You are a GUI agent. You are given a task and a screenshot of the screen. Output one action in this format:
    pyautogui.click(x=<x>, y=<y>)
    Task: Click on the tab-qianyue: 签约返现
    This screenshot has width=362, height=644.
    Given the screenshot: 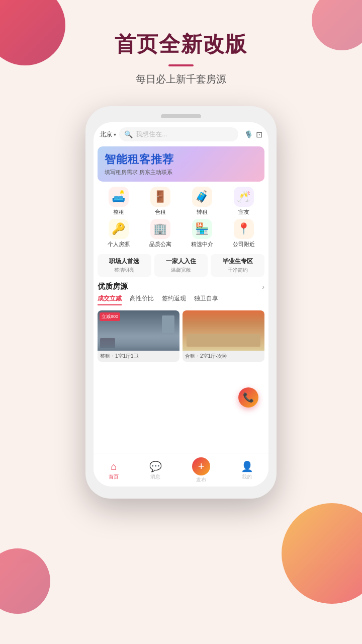 What is the action you would take?
    pyautogui.click(x=174, y=300)
    